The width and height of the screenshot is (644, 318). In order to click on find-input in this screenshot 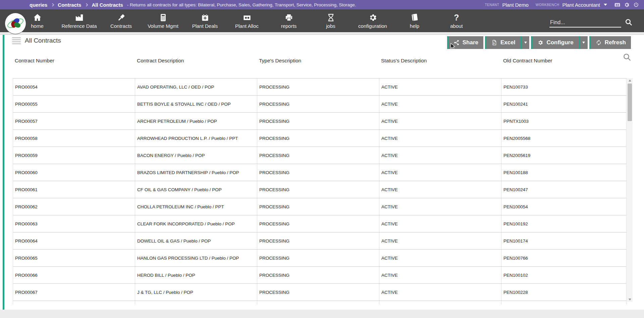, I will do `click(585, 23)`.